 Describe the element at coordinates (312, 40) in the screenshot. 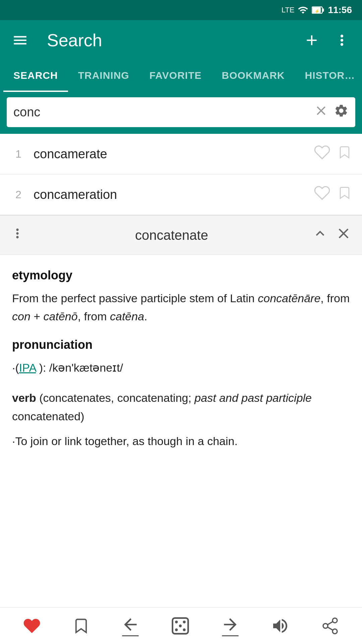

I see `add-button` at that location.